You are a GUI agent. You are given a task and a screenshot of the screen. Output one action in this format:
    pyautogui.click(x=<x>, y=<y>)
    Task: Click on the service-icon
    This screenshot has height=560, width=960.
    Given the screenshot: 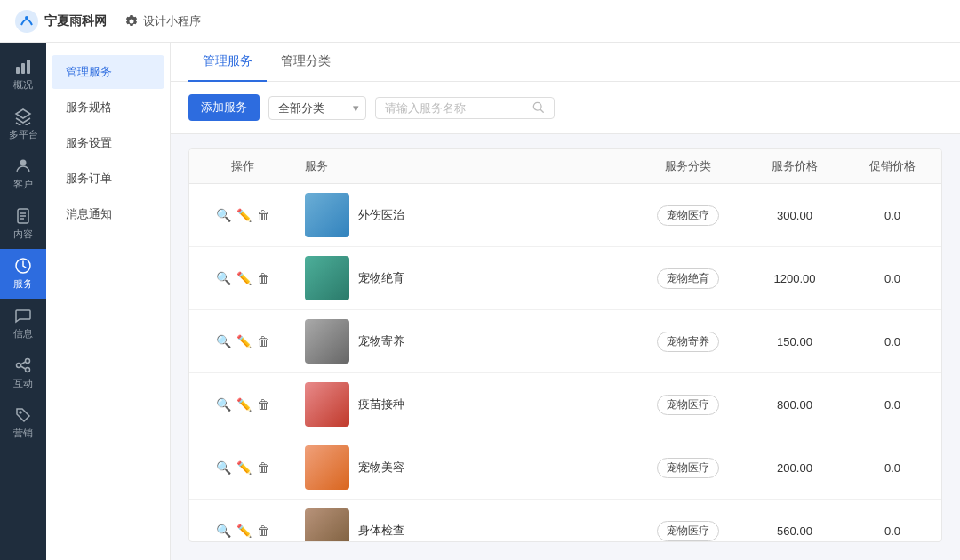 What is the action you would take?
    pyautogui.click(x=23, y=266)
    